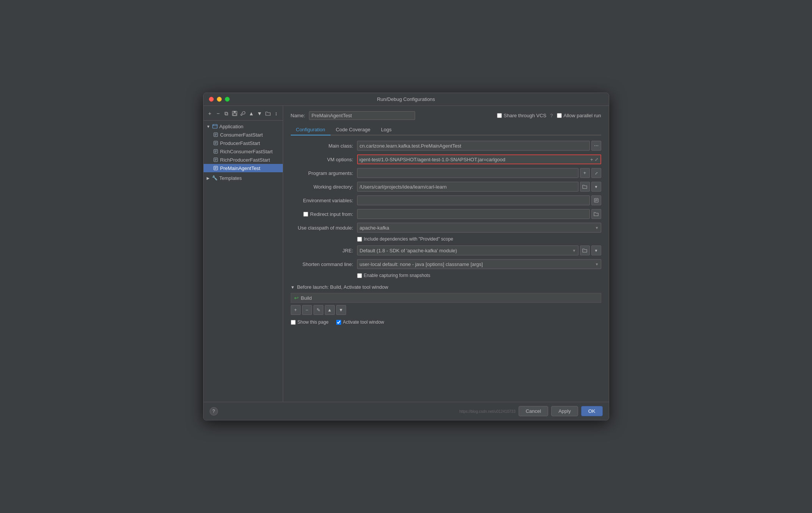  What do you see at coordinates (209, 127) in the screenshot?
I see `expand-arrow: ▼` at bounding box center [209, 127].